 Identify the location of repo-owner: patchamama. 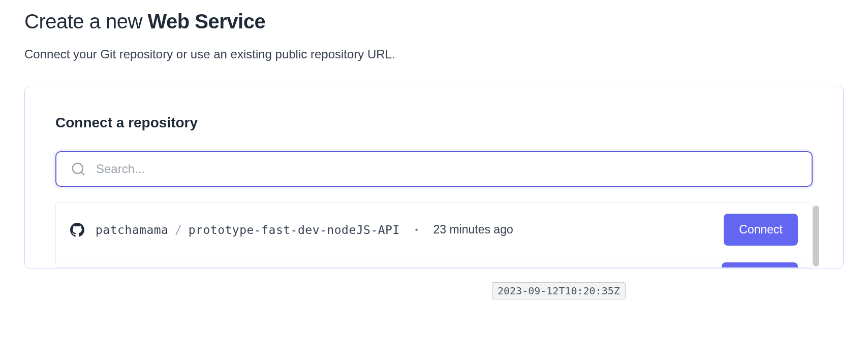
(132, 230).